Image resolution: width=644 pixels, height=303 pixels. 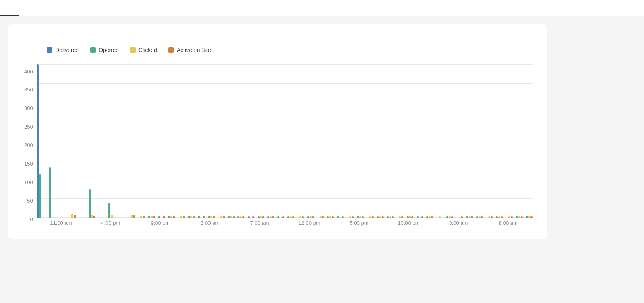 I want to click on legend-item-delivered: Delivered, so click(x=63, y=50).